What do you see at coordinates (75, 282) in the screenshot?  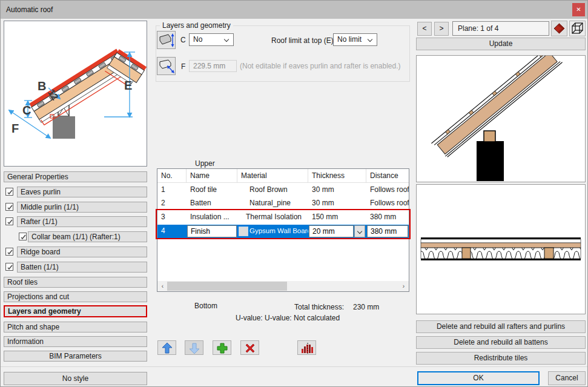 I see `sidebar-item-roof-tiles: Roof tiles` at bounding box center [75, 282].